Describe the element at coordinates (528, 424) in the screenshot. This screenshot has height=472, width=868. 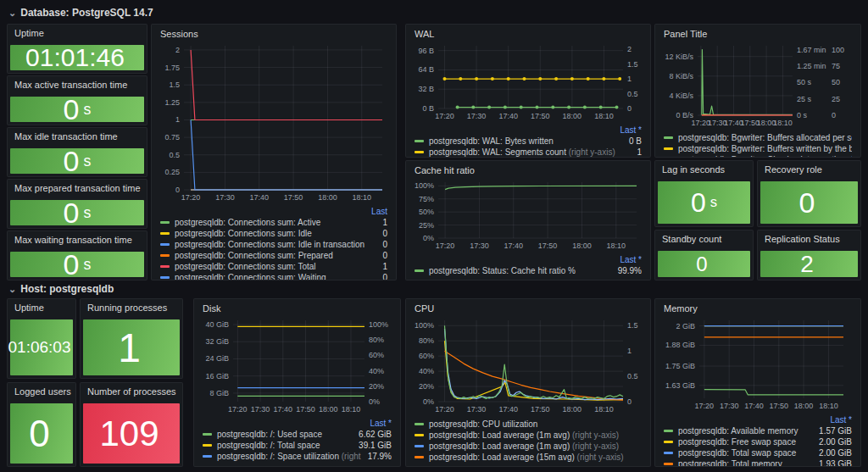
I see `legend-row: postgresqldb: CPU utilization` at that location.